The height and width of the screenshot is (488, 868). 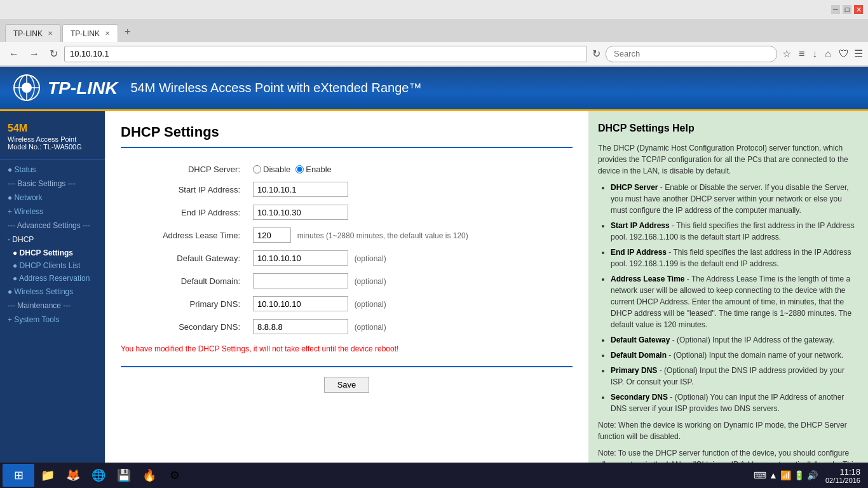 What do you see at coordinates (752, 340) in the screenshot?
I see `help-desc-4: - (Optional) Input the IP Address of the…` at bounding box center [752, 340].